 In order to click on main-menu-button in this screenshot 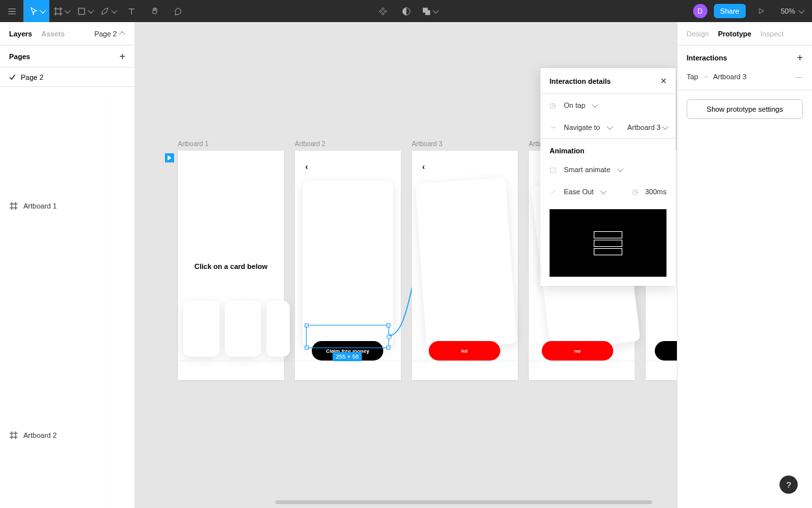, I will do `click(12, 11)`.